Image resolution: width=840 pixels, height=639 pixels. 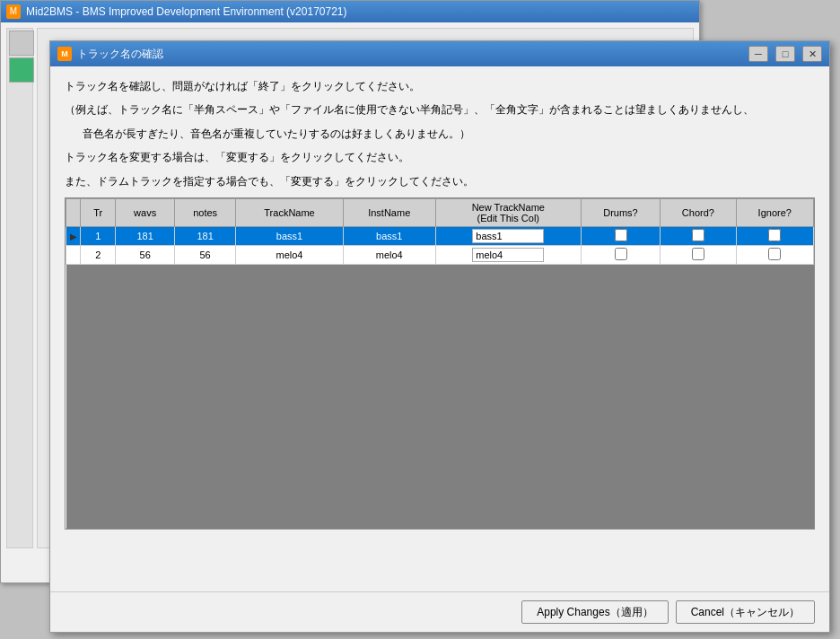 I want to click on row1-drums-checkbox, so click(x=621, y=235).